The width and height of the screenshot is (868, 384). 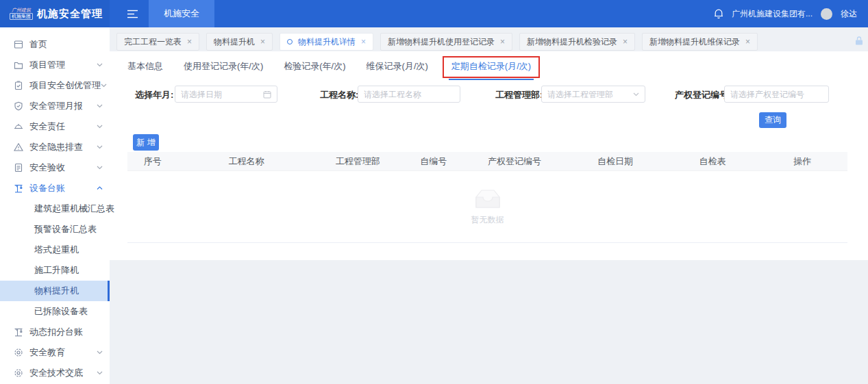 I want to click on company-logo: 广州建筑 机施集团, so click(x=21, y=14).